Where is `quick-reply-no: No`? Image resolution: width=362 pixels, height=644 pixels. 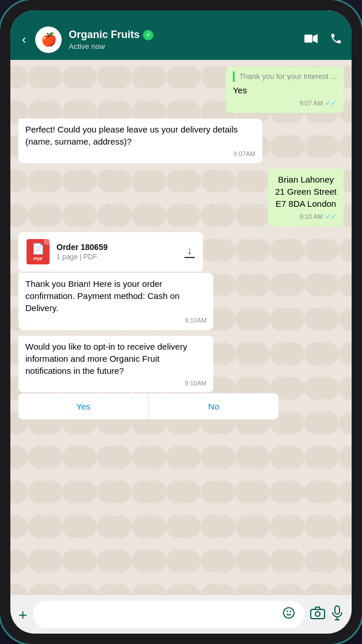
quick-reply-no: No is located at coordinates (213, 407).